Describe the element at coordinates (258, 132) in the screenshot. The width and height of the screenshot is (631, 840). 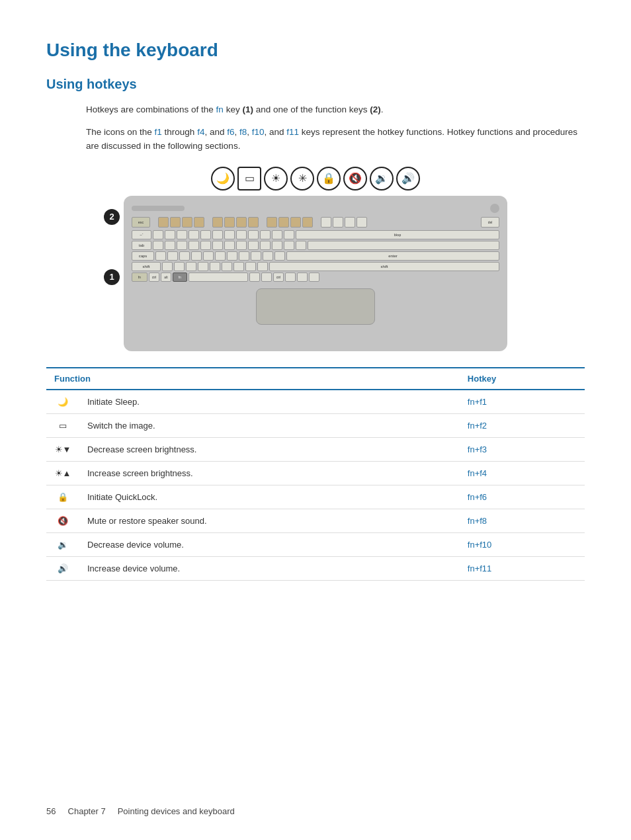
I see `f10-link: f10` at that location.